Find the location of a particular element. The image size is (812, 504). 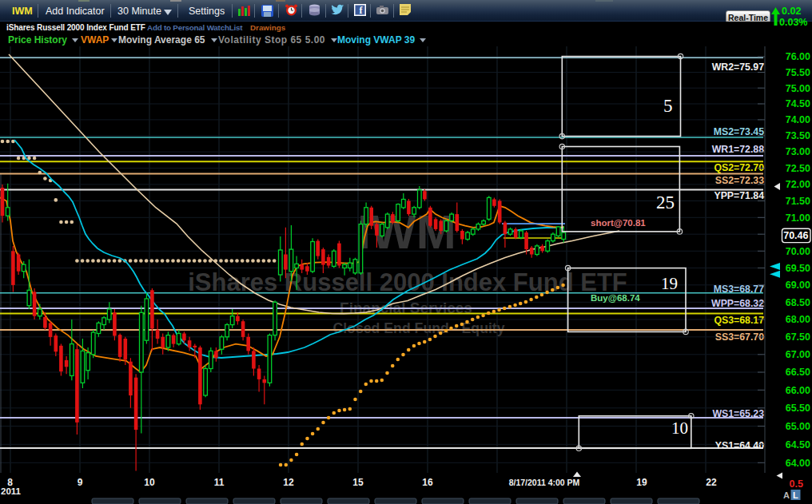

svg-text: YS1=64.40 is located at coordinates (740, 446).